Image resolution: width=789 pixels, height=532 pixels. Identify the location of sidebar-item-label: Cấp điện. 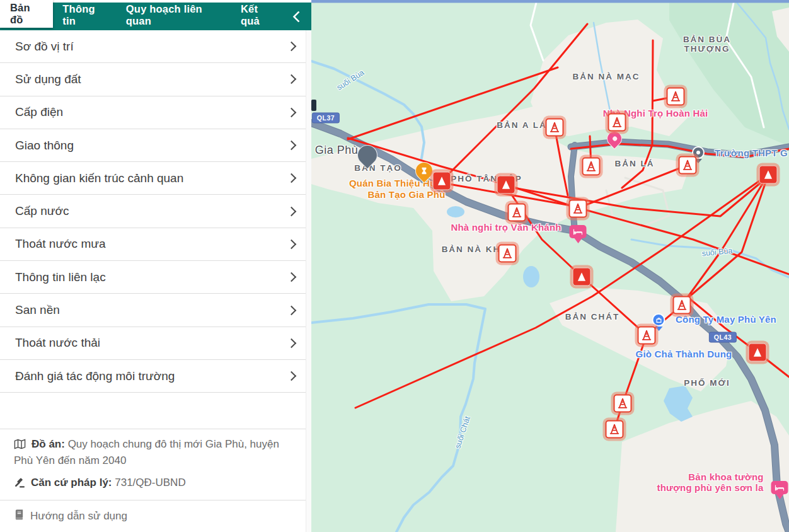
(39, 112).